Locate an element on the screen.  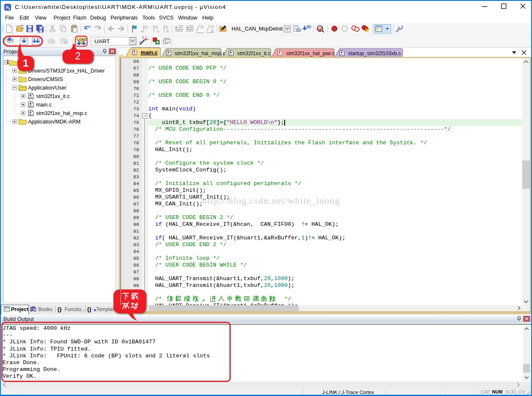
svg-text: startup_stm32f103xb.s is located at coordinates (374, 53).